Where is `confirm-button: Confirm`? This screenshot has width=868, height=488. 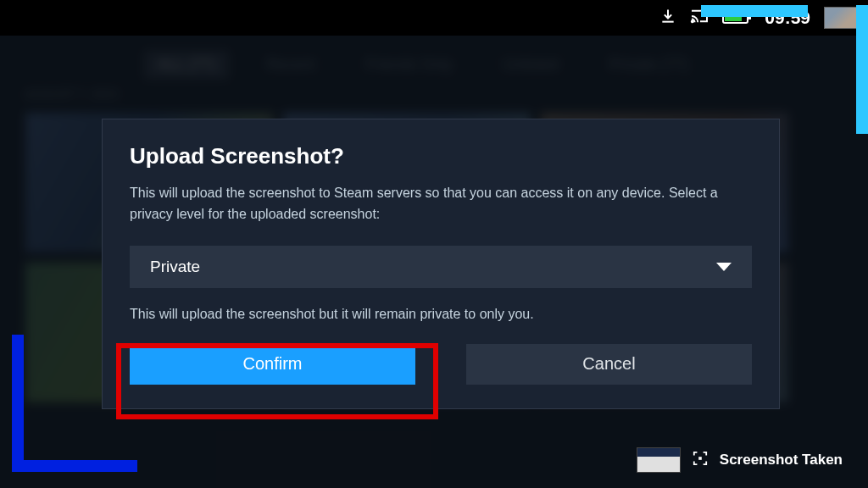
confirm-button: Confirm is located at coordinates (273, 364).